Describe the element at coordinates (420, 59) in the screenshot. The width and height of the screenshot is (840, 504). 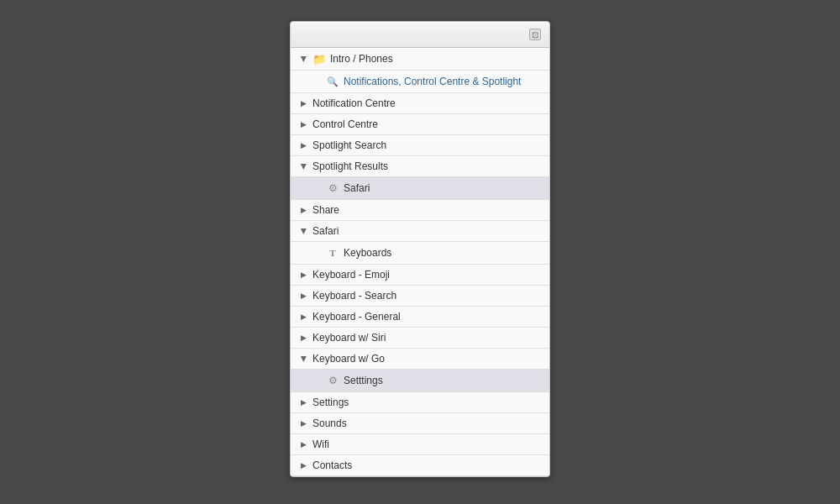
I see `tree-item-intro-phones: 📁Intro / Phones` at that location.